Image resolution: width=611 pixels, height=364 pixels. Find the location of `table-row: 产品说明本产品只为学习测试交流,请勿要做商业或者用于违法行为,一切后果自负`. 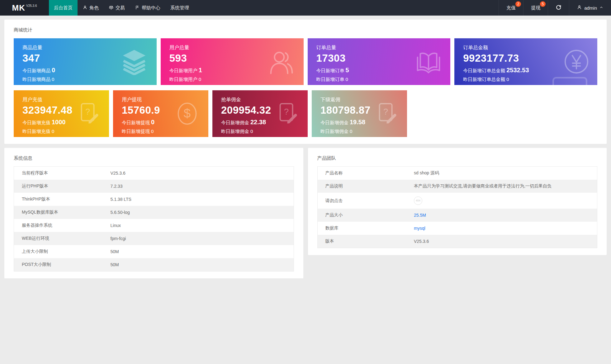

table-row: 产品说明本产品只为学习测试交流,请勿要做商业或者用于违法行为,一切后果自负 is located at coordinates (457, 186).